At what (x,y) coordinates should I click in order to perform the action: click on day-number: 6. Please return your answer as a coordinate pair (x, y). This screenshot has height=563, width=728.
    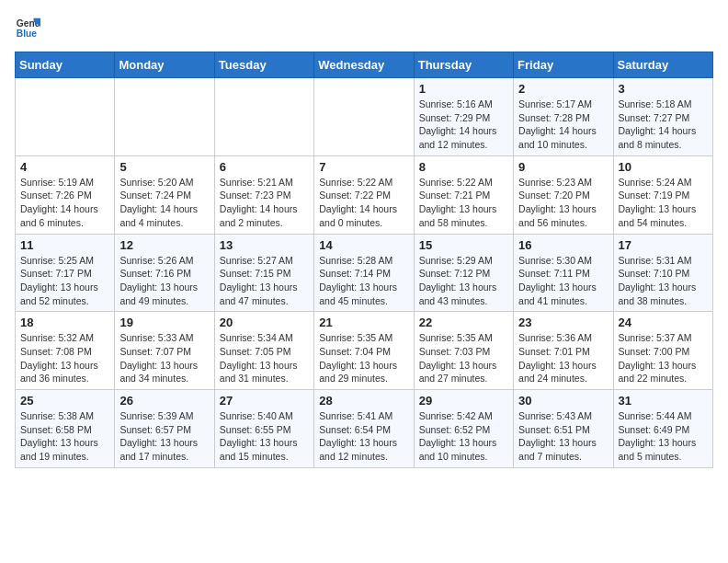
    Looking at the image, I should click on (265, 167).